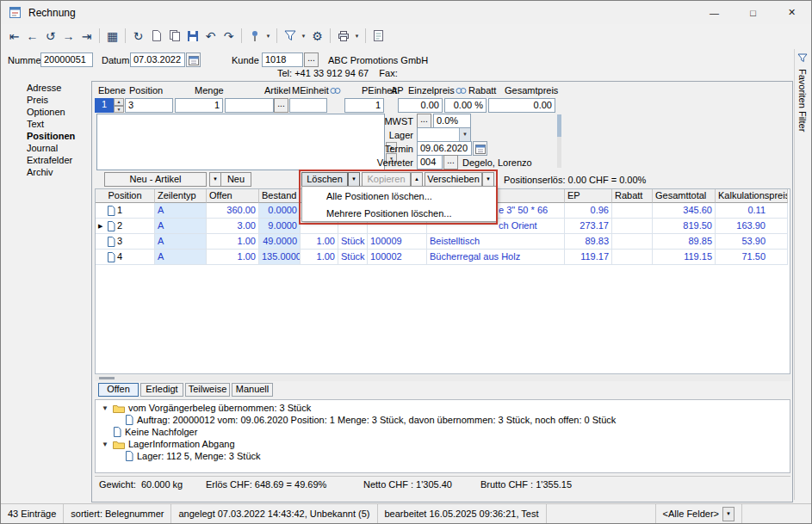 The width and height of the screenshot is (812, 524). I want to click on cell-kalkulationspreis: 53.90, so click(752, 242).